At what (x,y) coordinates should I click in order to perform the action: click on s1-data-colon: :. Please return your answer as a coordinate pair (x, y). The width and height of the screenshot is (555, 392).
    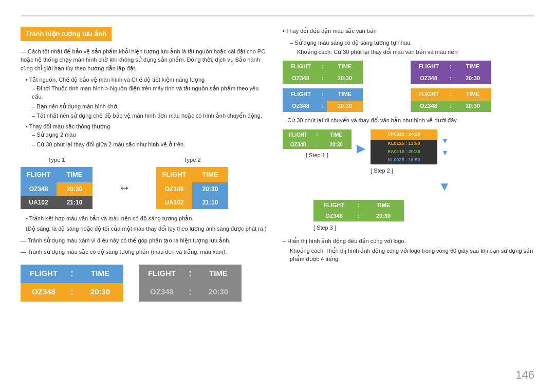
    Looking at the image, I should click on (317, 144).